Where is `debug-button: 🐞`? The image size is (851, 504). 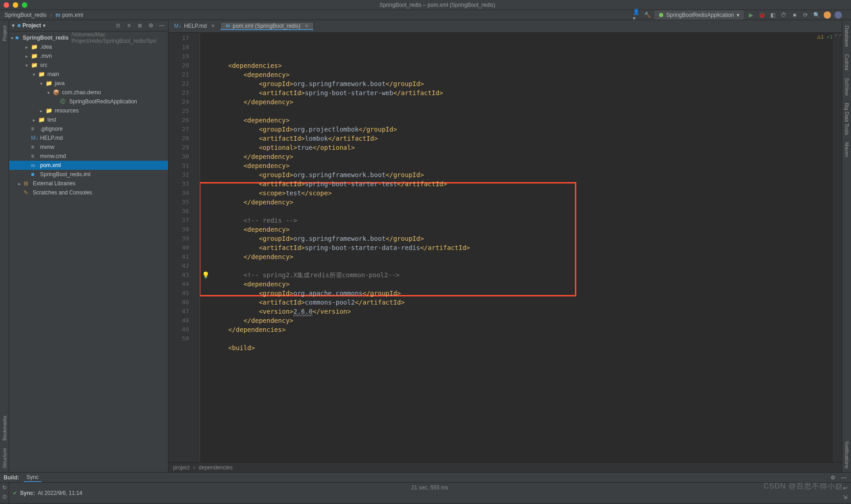
debug-button: 🐞 is located at coordinates (762, 15).